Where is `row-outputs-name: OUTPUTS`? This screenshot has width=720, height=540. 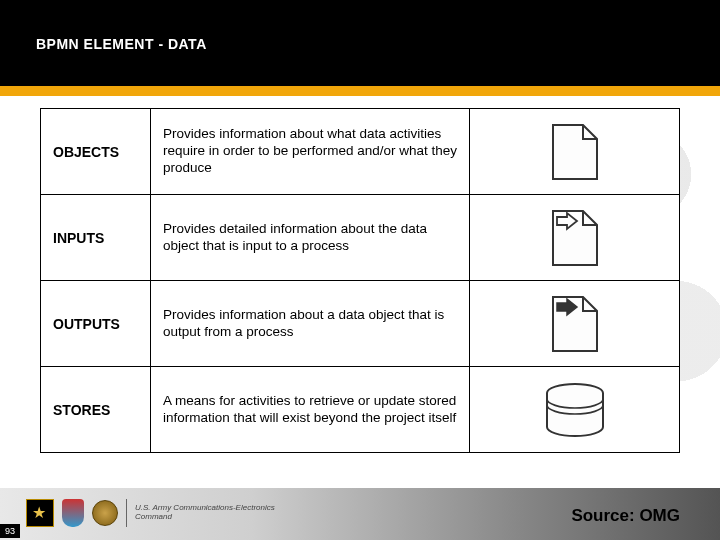
row-outputs-name: OUTPUTS is located at coordinates (96, 324).